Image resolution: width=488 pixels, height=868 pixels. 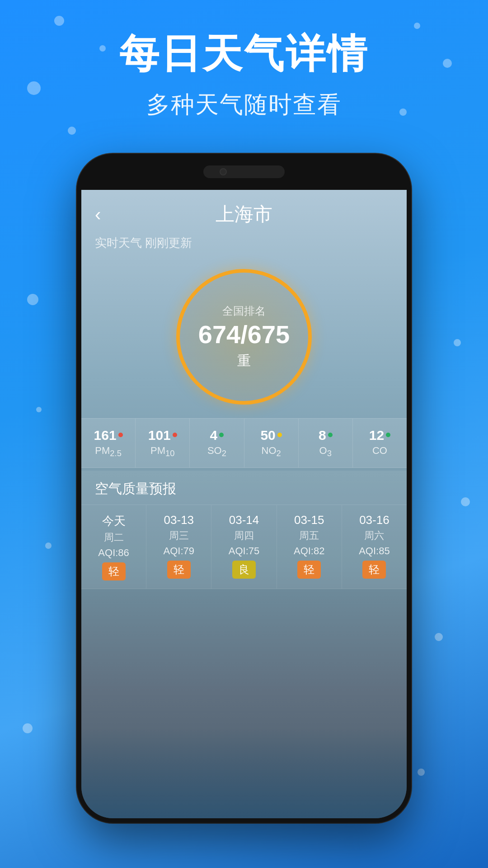 What do you see at coordinates (377, 435) in the screenshot?
I see `co-value: 12` at bounding box center [377, 435].